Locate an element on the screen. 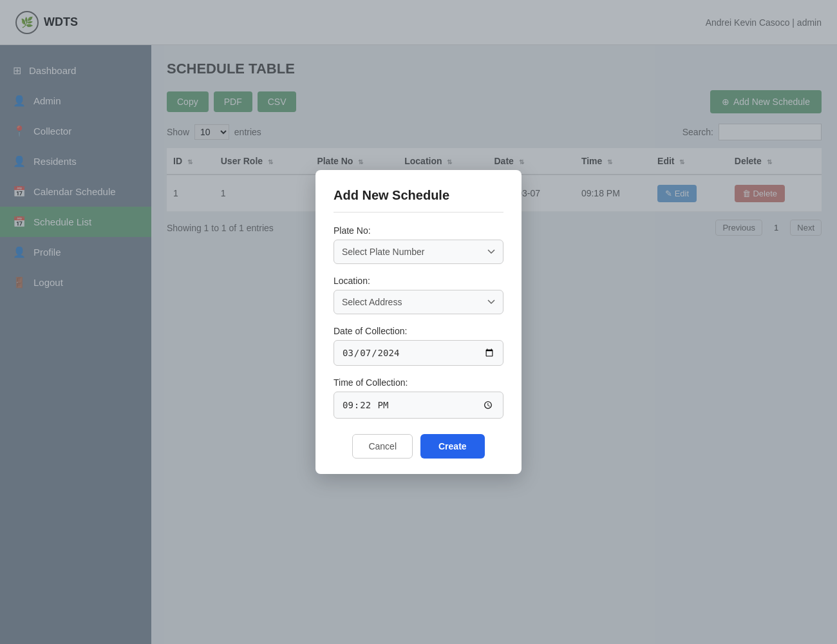  modal-title: Add New Schedule is located at coordinates (418, 200).